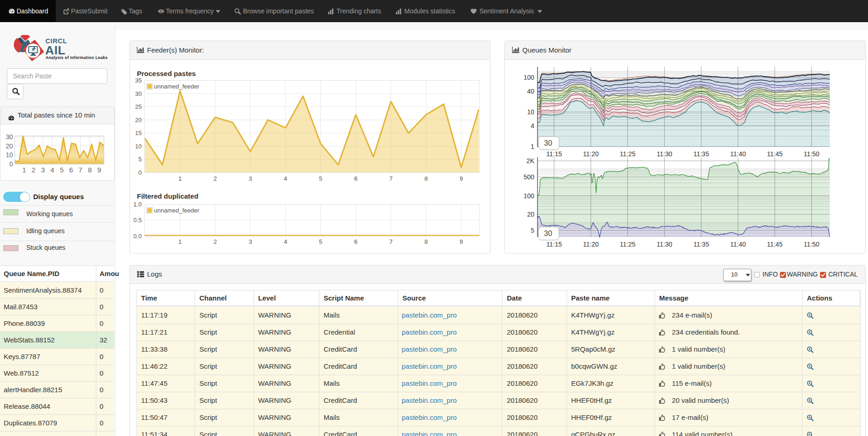 The height and width of the screenshot is (436, 868). I want to click on svg-text: 1.0, so click(137, 205).